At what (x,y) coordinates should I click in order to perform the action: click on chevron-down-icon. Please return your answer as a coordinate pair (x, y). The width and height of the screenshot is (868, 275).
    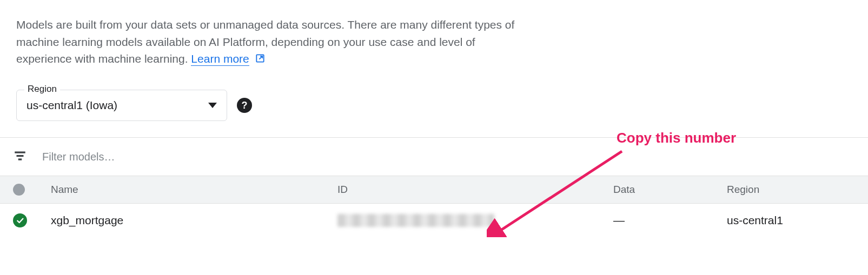
    Looking at the image, I should click on (213, 105).